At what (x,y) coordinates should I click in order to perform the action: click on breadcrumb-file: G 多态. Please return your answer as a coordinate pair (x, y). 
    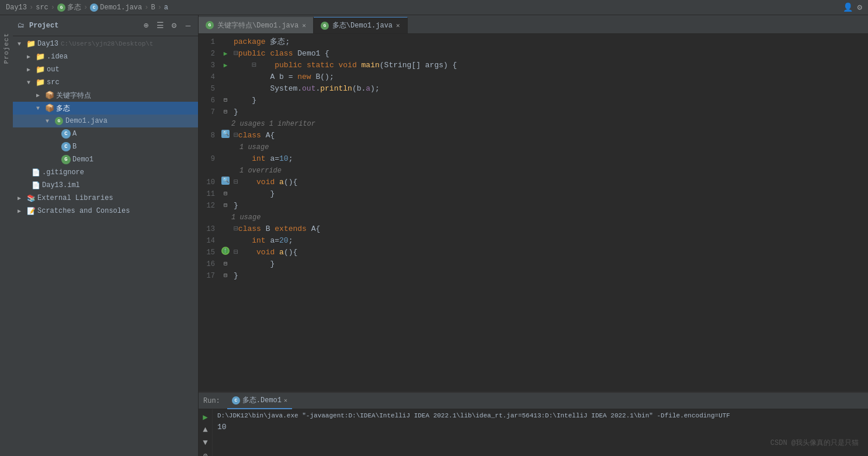
    Looking at the image, I should click on (69, 7).